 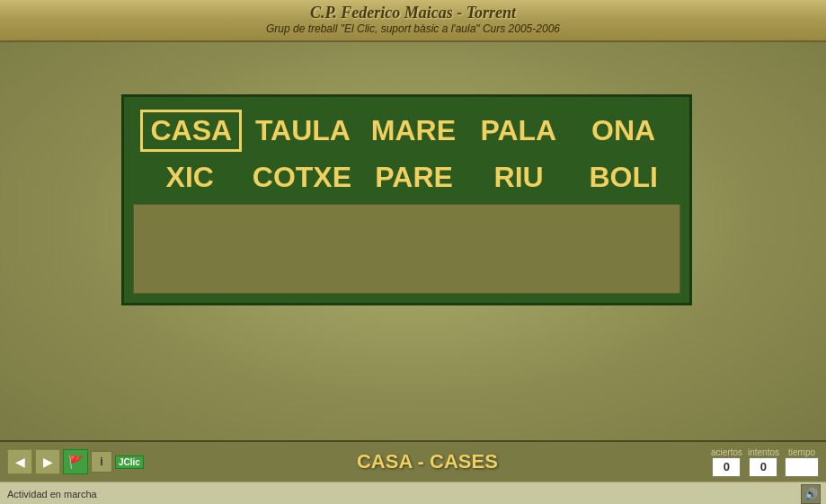 I want to click on word-item-ona: ONA, so click(x=624, y=131).